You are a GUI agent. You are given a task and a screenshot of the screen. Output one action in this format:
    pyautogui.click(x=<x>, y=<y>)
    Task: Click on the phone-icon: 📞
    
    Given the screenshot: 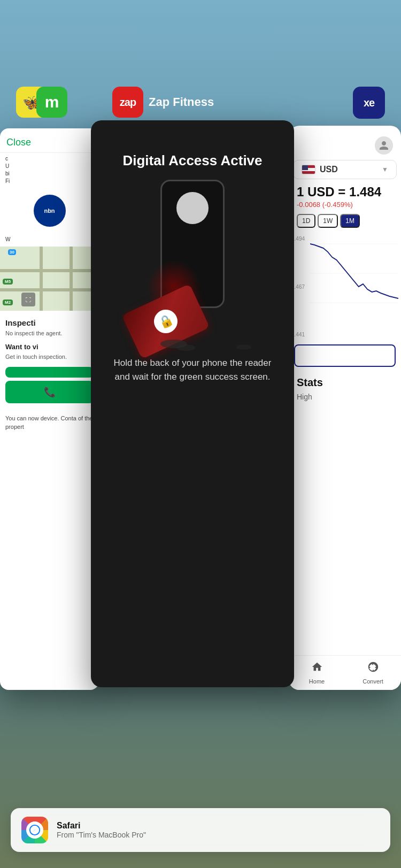 What is the action you would take?
    pyautogui.click(x=50, y=392)
    